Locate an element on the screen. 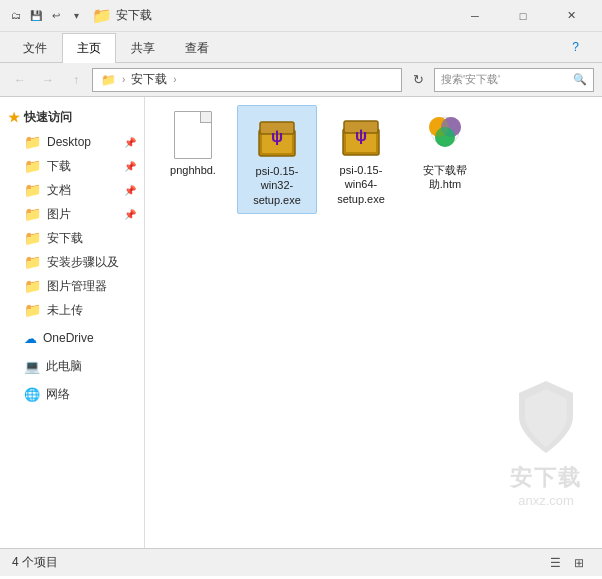  sidebar-item-pic-manager: 📁 图片管理器 is located at coordinates (72, 286).